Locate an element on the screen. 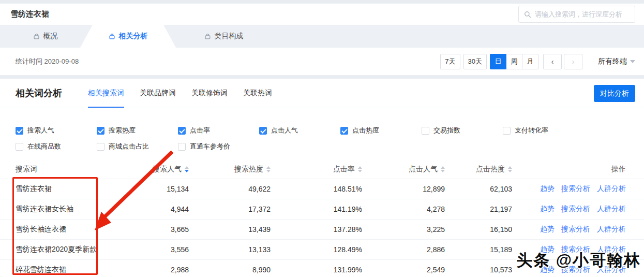 The width and height of the screenshot is (644, 277). next-date-button: › is located at coordinates (573, 62).